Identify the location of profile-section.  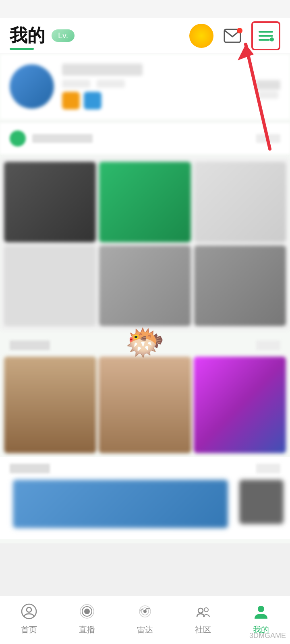
(145, 87).